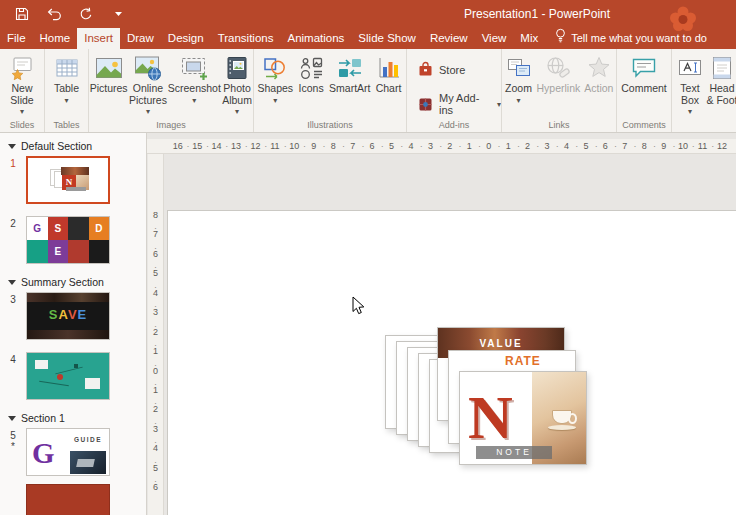 The image size is (736, 515). I want to click on ribbon-button-shapes: Shapes▾, so click(275, 79).